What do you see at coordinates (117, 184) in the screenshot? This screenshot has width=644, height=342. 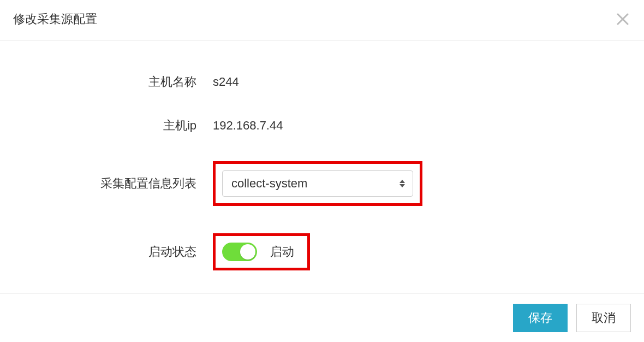 I see `config-list-label: 采集配置信息列表` at bounding box center [117, 184].